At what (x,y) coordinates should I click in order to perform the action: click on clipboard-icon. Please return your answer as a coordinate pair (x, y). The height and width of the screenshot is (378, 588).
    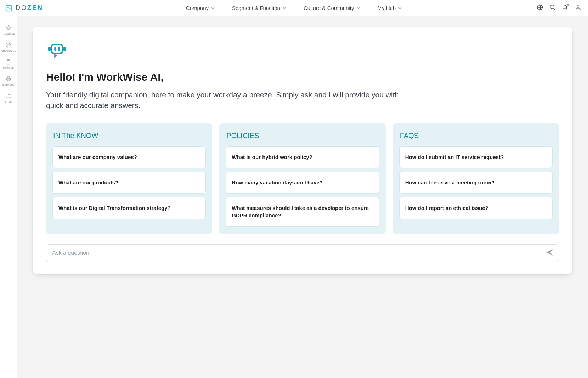
    Looking at the image, I should click on (9, 62).